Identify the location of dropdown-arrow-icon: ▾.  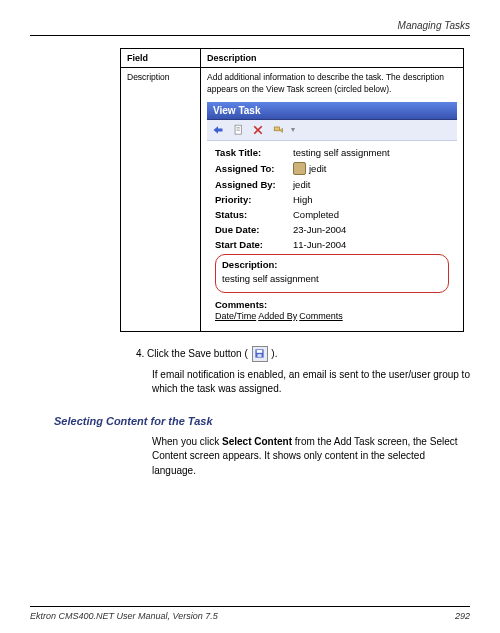
(293, 130).